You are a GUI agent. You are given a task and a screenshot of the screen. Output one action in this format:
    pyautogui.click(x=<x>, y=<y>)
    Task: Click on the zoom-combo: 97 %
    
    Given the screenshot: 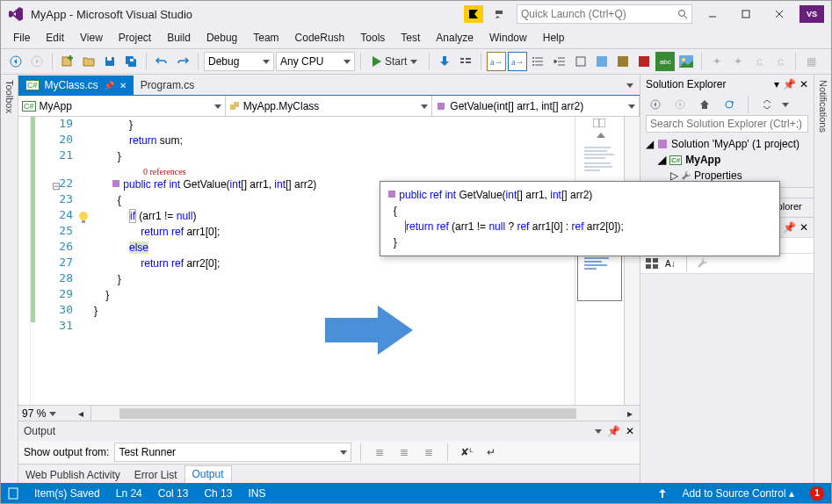 What is the action you would take?
    pyautogui.click(x=45, y=414)
    